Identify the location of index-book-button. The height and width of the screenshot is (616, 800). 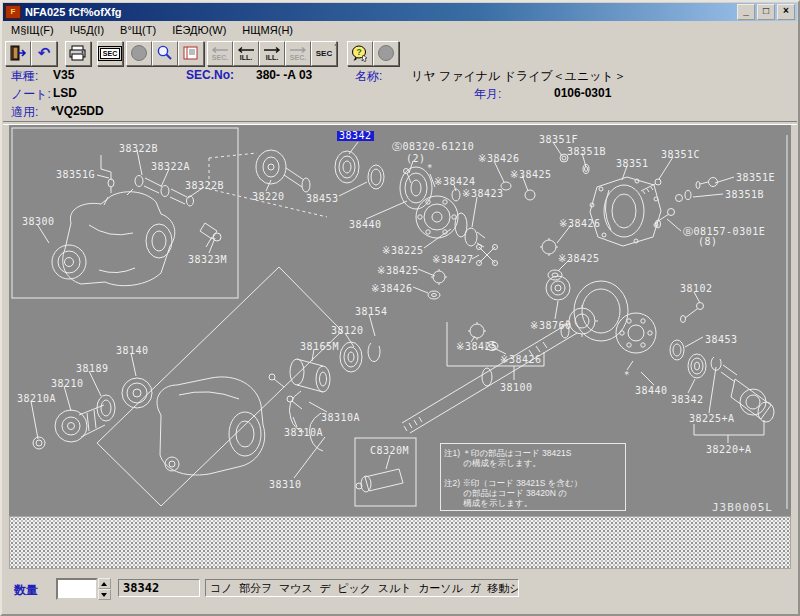
(191, 54).